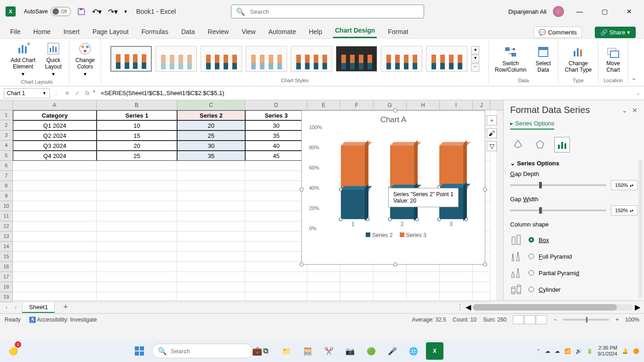 The width and height of the screenshot is (644, 362). Describe the element at coordinates (371, 351) in the screenshot. I see `spotify-icon: 🟢` at that location.